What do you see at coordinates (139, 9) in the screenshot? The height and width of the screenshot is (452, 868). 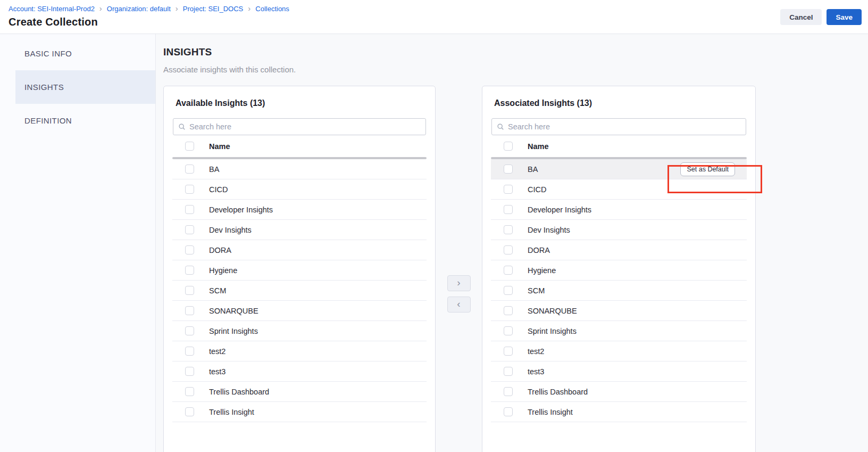 I see `breadcrumb-link-organization: Organization: default` at bounding box center [139, 9].